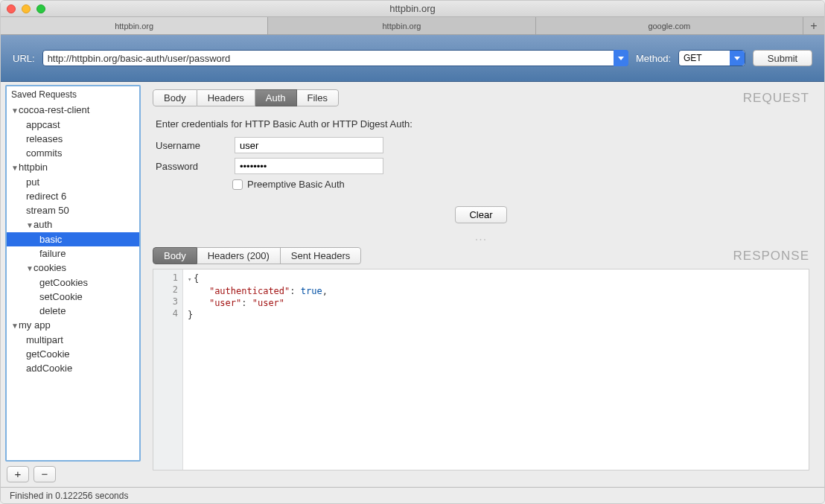 The height and width of the screenshot is (504, 825). I want to click on tree-item-label: redirect 6, so click(46, 197).